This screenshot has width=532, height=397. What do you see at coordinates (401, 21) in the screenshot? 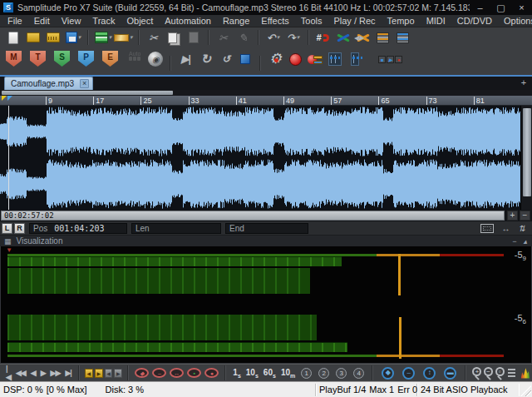
I see `menu-item-tempo: Tempo` at bounding box center [401, 21].